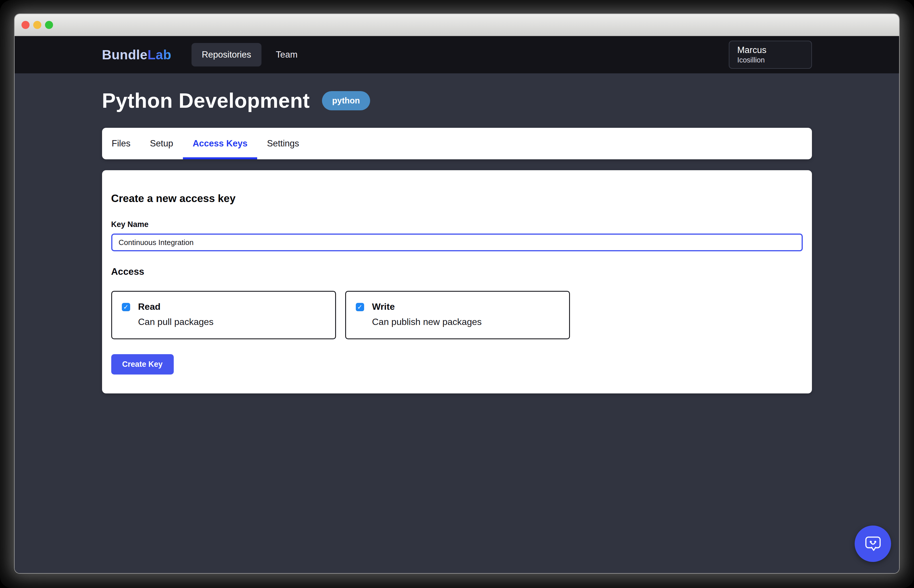 The image size is (914, 588). I want to click on create-key-button: Create Key, so click(142, 364).